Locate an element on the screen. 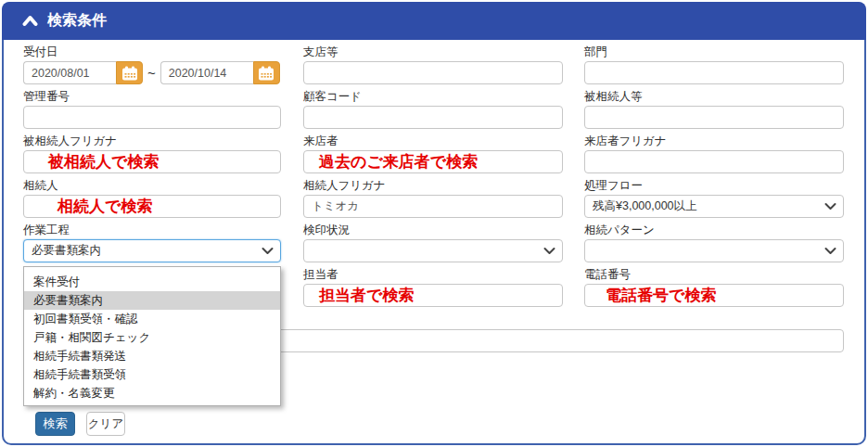  work-step-option: 必要書類案内 is located at coordinates (152, 300).